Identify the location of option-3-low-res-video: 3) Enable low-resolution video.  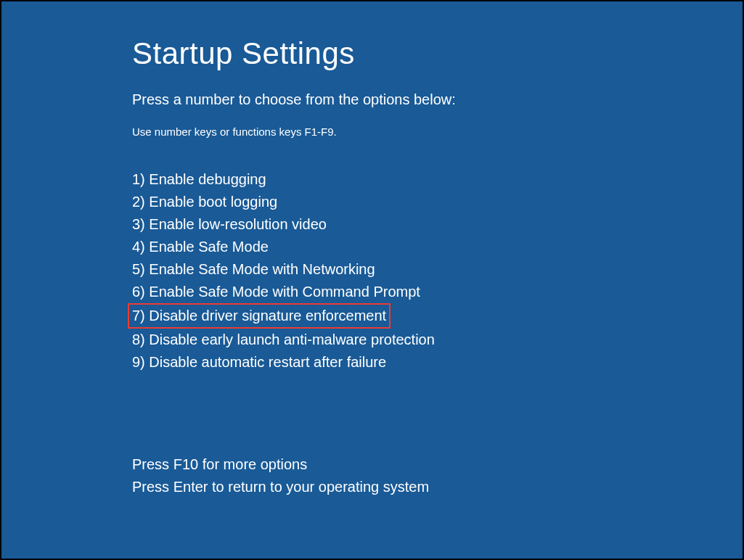
(229, 225).